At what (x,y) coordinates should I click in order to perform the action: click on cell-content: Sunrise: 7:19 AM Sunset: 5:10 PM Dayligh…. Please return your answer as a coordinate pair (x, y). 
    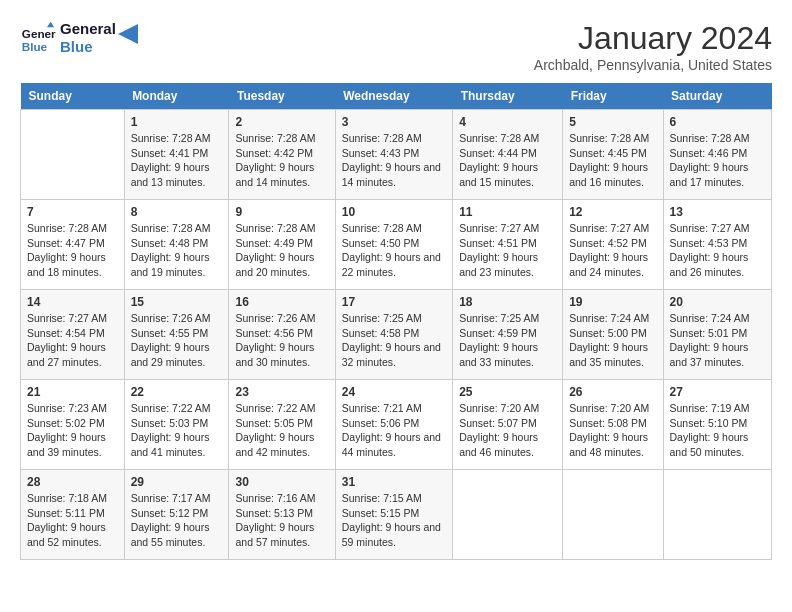
    Looking at the image, I should click on (718, 430).